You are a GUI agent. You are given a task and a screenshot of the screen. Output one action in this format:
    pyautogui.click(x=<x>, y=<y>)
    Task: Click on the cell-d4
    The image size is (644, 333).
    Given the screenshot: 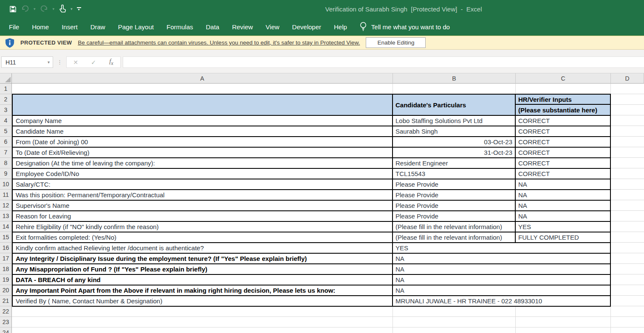 What is the action you would take?
    pyautogui.click(x=627, y=120)
    